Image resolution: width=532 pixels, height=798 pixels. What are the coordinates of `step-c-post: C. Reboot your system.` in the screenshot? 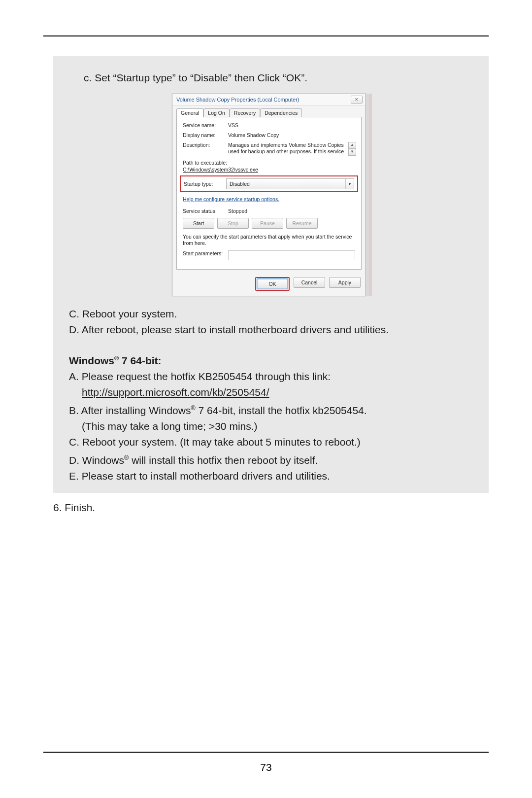 It's located at (272, 314).